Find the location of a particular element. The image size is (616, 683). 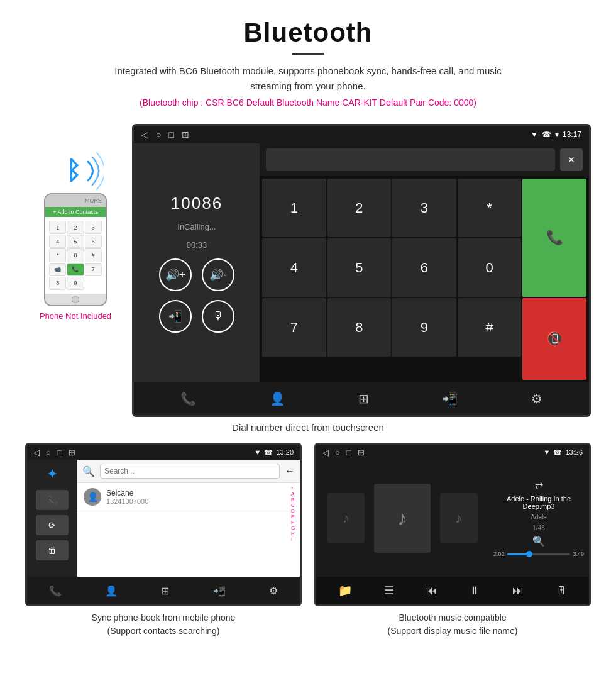

pb-caption-line1: Sync phone-book from mobile phone is located at coordinates (163, 618).